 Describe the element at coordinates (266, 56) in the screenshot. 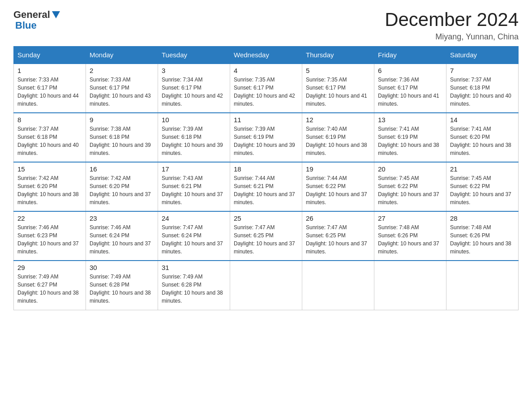

I see `calendar-header-row: SundayMondayTuesdayWednesdayThursdayFrid…` at that location.